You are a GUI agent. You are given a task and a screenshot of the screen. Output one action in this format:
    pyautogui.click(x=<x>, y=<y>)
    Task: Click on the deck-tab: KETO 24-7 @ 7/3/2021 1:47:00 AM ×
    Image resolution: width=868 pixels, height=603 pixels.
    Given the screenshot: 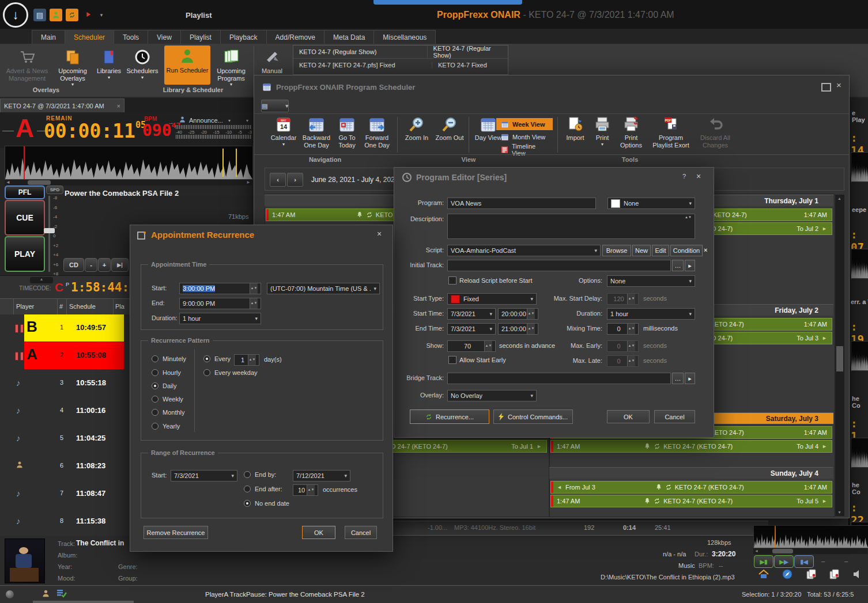 What is the action you would take?
    pyautogui.click(x=62, y=105)
    